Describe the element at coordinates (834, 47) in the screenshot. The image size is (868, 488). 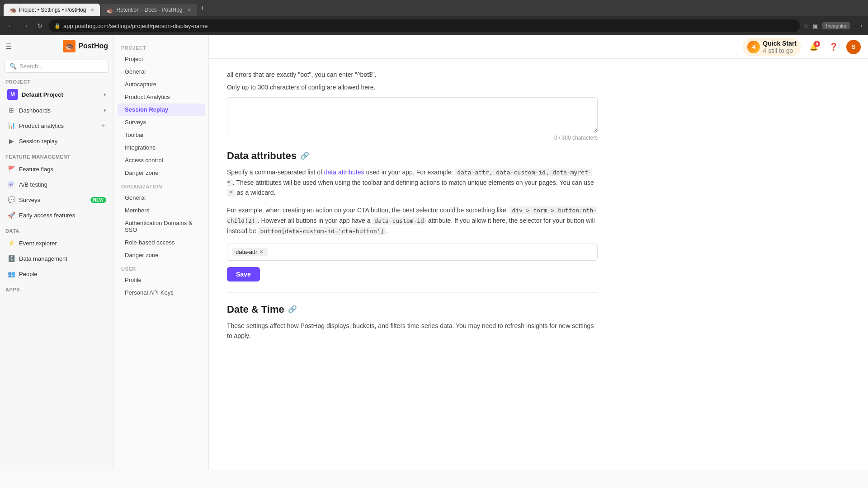
I see `help-btn: ❓` at that location.